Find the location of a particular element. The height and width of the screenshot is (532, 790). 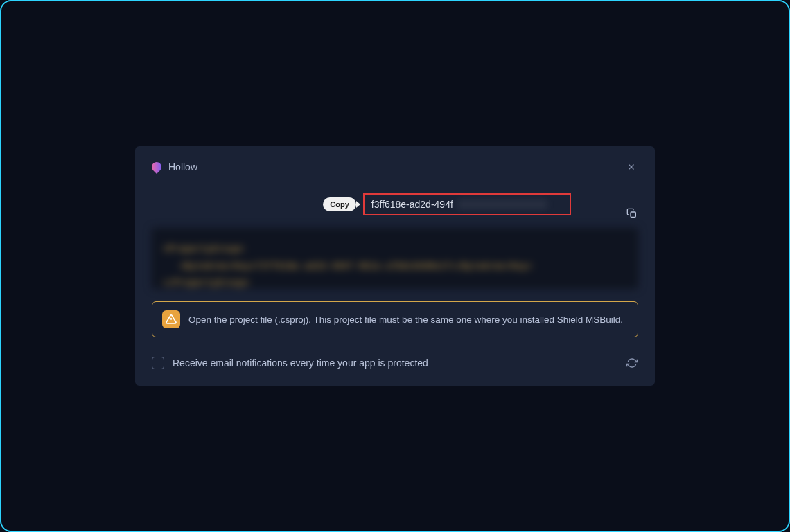

key-row: Copy f3ff618e-ad2d-494f is located at coordinates (395, 204).